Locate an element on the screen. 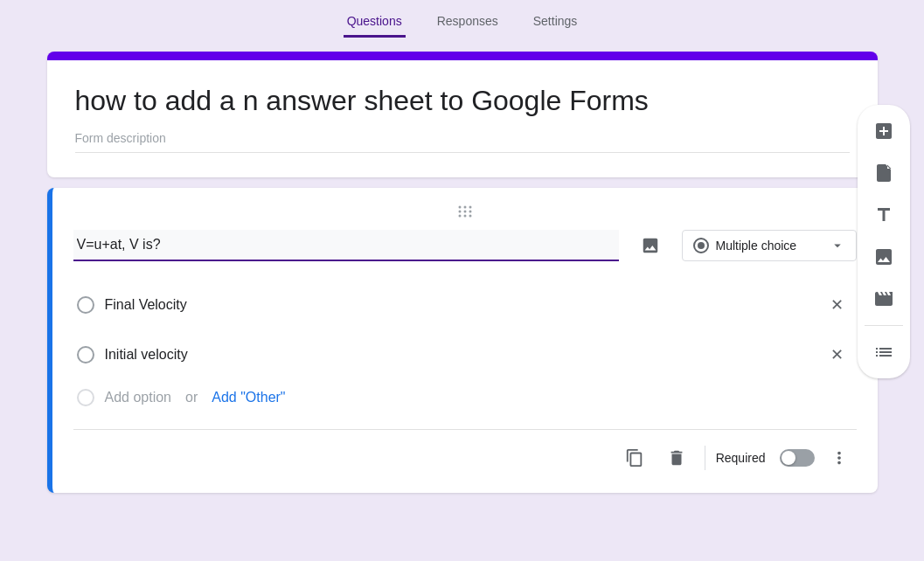  required-label: Required is located at coordinates (741, 458).